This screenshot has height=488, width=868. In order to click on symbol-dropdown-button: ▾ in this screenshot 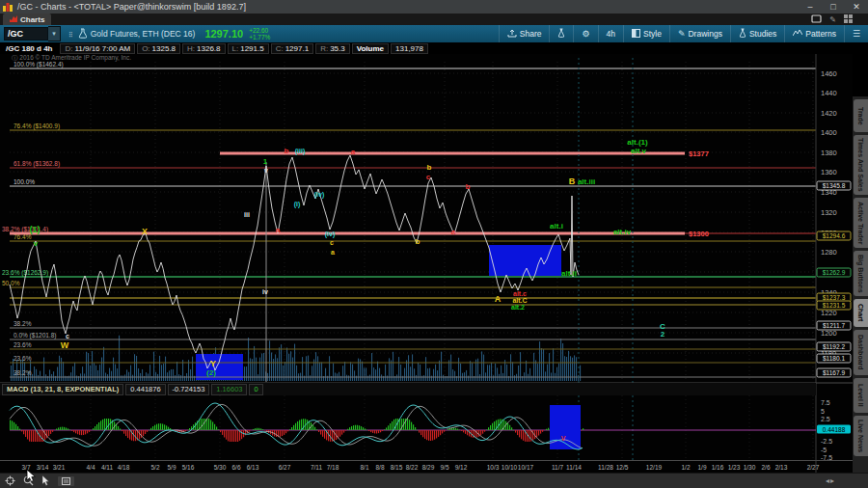, I will do `click(54, 34)`.